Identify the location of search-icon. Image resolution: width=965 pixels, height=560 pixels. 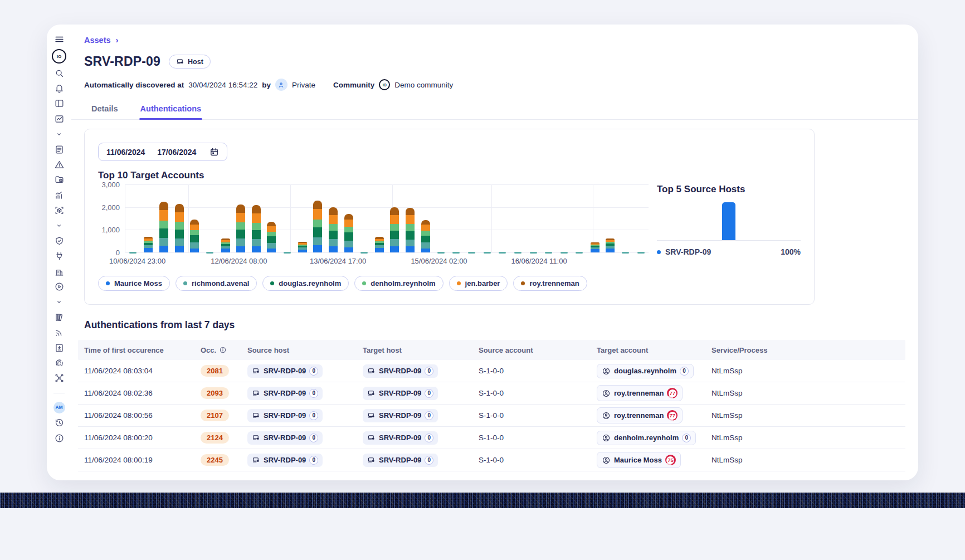
(59, 72).